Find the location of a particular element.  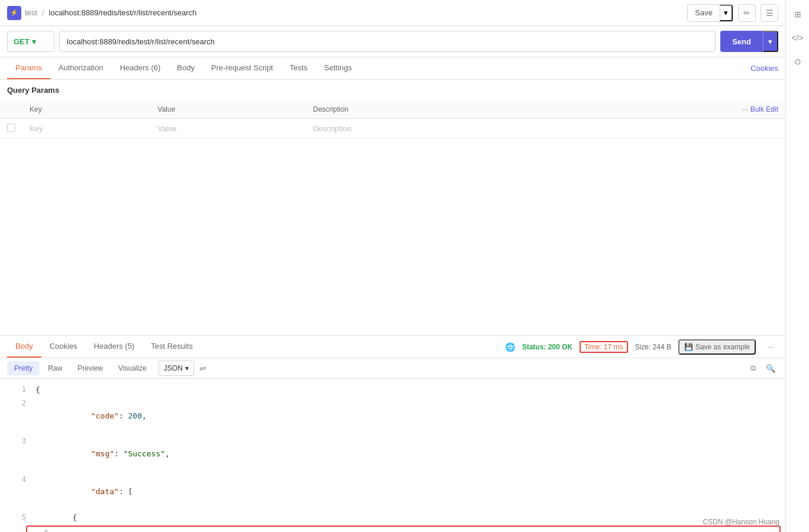

status-ok: Status: 200 OK is located at coordinates (548, 347).